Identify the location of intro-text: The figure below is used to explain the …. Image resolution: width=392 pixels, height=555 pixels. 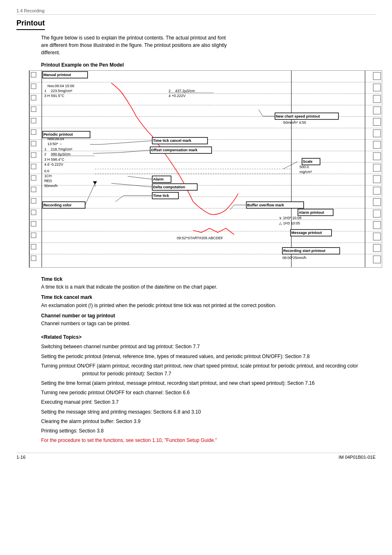
(208, 45).